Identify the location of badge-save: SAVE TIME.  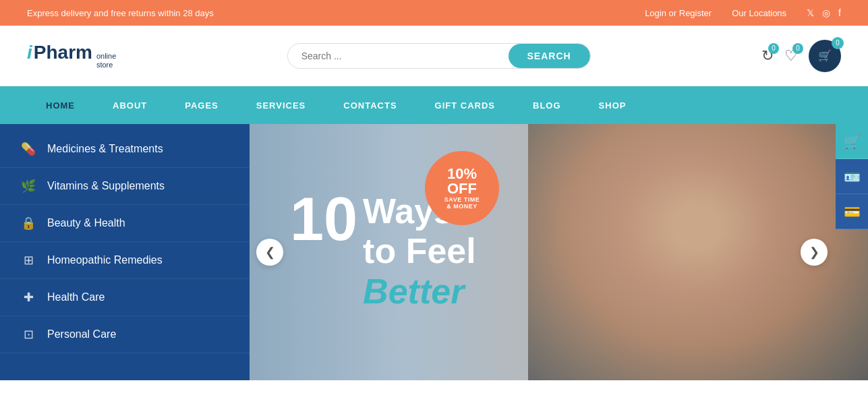
(462, 200).